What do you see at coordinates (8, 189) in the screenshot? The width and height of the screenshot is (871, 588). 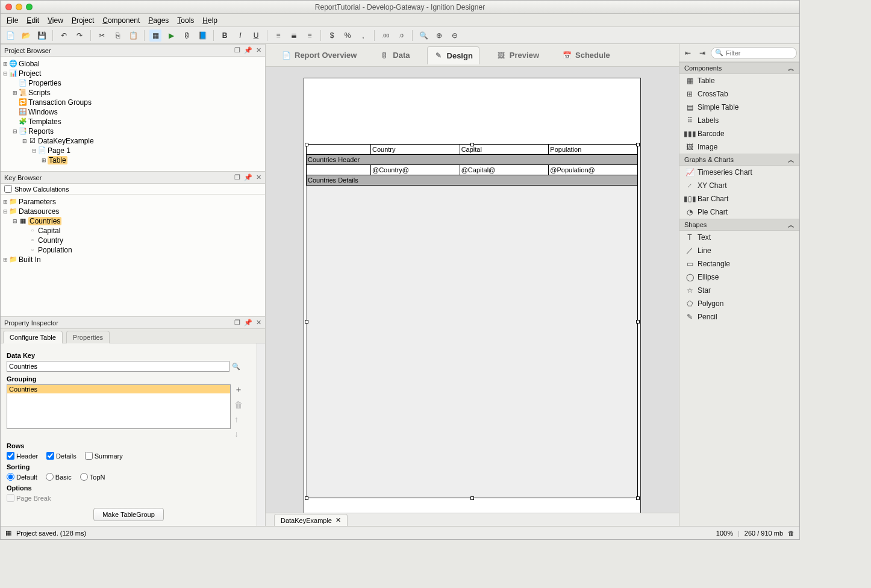 I see `show-calculations-checkbox` at bounding box center [8, 189].